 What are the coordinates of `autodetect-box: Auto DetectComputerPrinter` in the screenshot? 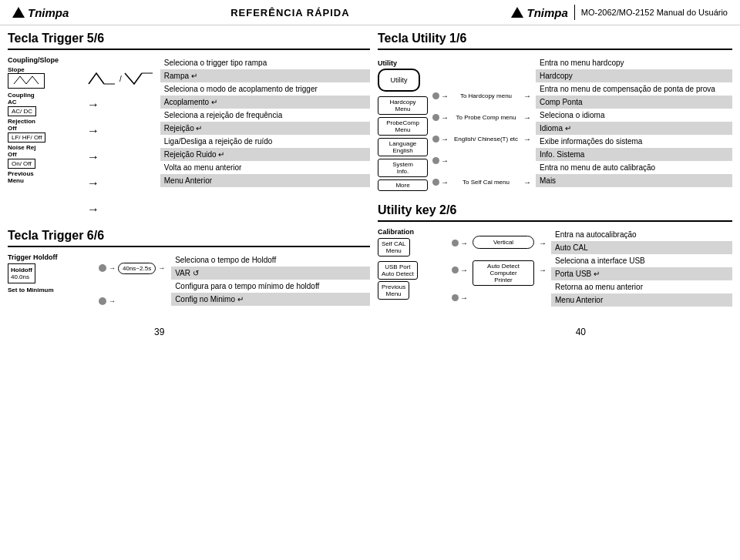 It's located at (503, 273).